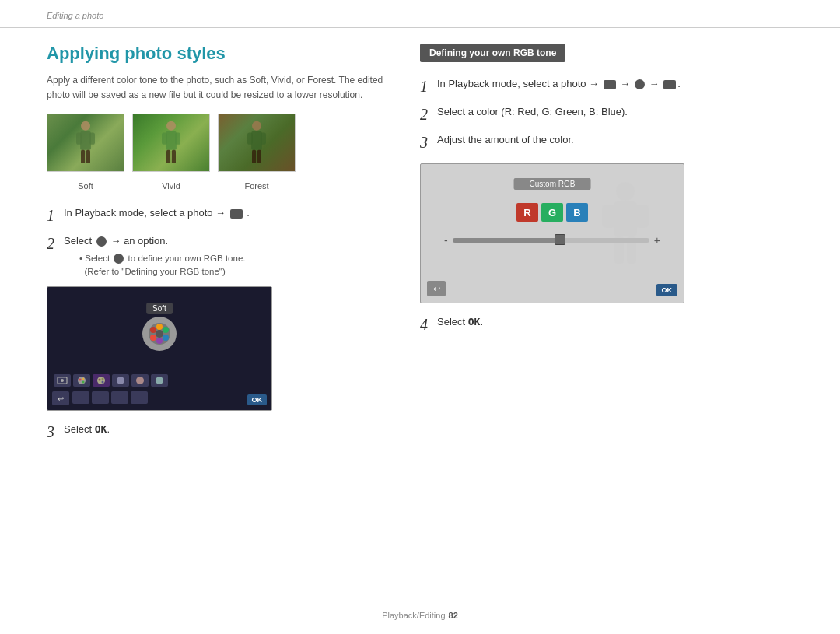  Describe the element at coordinates (218, 432) in the screenshot. I see `left-step3: 3 Select OK.` at that location.